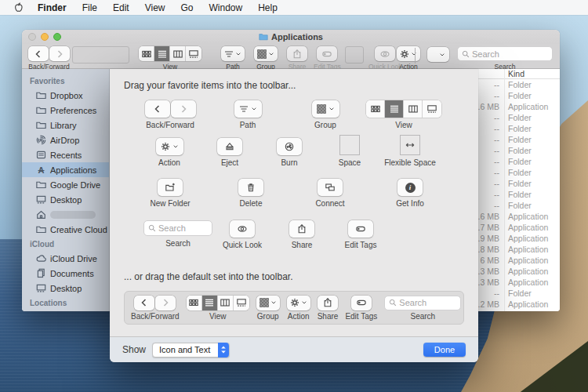  I want to click on close-button, so click(32, 37).